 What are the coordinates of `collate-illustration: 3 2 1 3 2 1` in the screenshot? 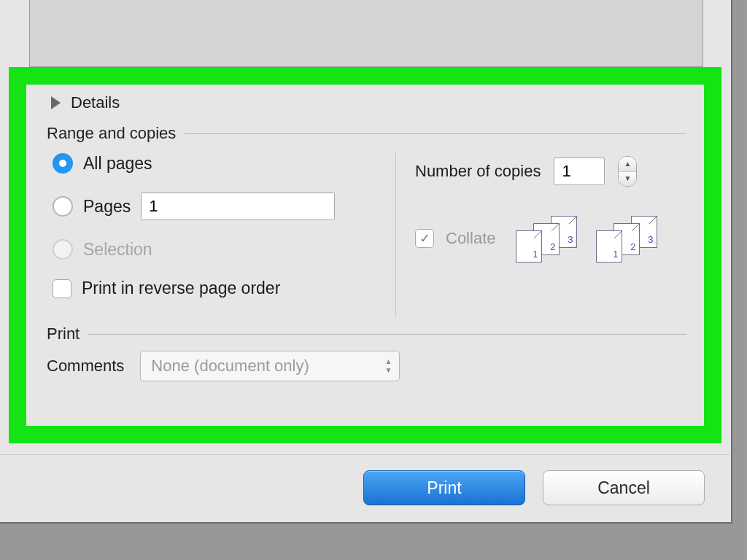 It's located at (588, 238).